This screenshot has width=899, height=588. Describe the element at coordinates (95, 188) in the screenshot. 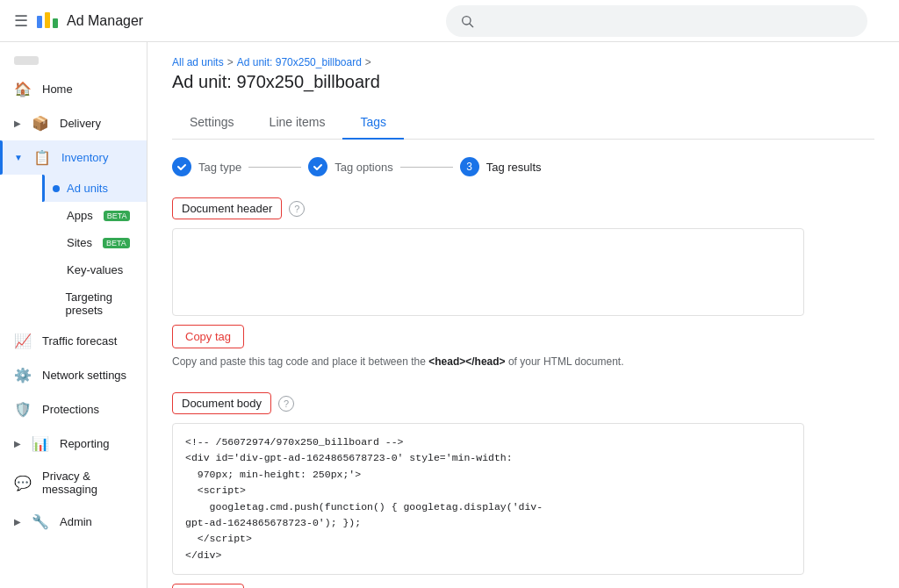

I see `sidebar-item-ad-units: Ad units` at that location.